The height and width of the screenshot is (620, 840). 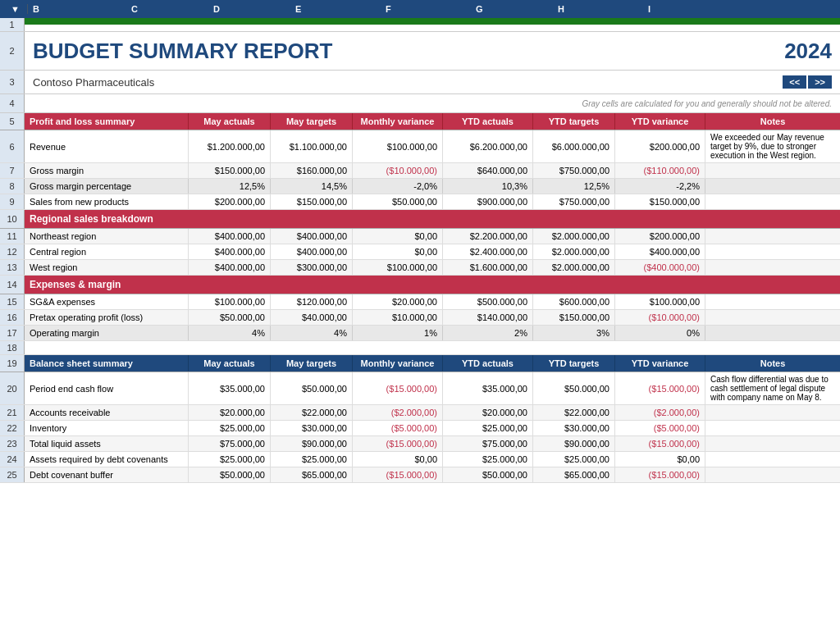 I want to click on opmargin-ytd-var: 0%, so click(x=660, y=333).